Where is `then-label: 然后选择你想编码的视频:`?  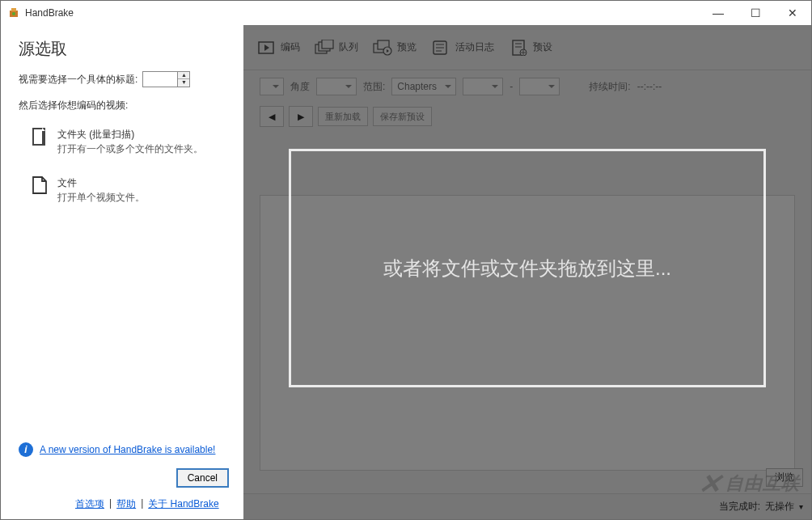 then-label: 然后选择你想编码的视频: is located at coordinates (124, 105).